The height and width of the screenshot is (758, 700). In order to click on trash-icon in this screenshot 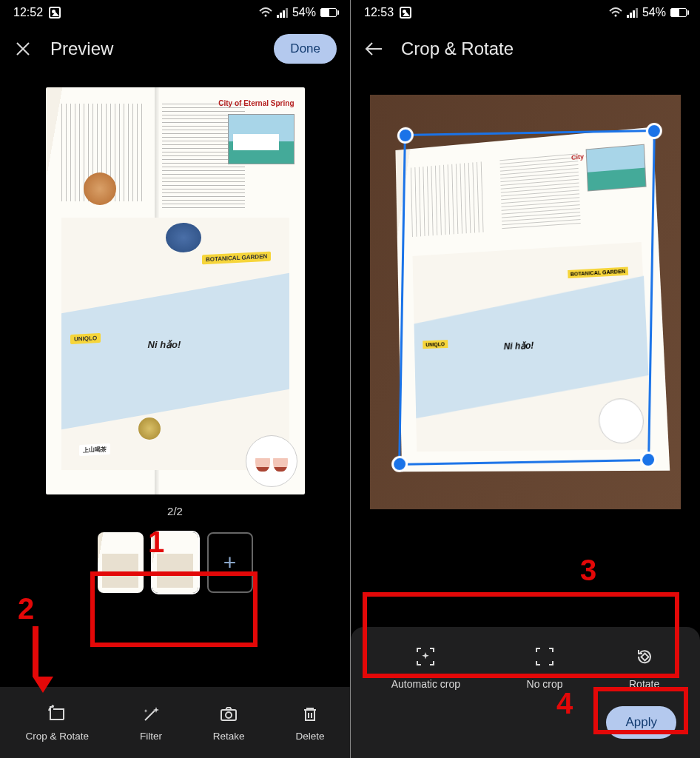, I will do `click(310, 714)`.